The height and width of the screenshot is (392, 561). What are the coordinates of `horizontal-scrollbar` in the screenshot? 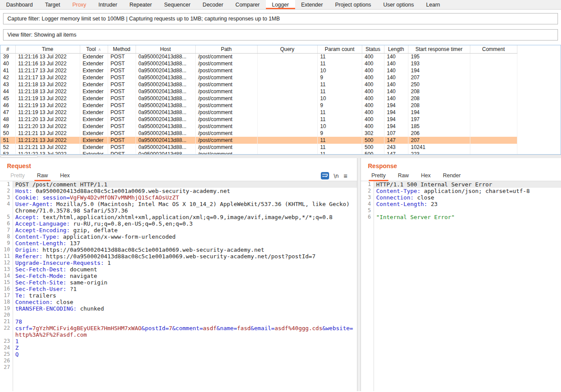 It's located at (281, 156).